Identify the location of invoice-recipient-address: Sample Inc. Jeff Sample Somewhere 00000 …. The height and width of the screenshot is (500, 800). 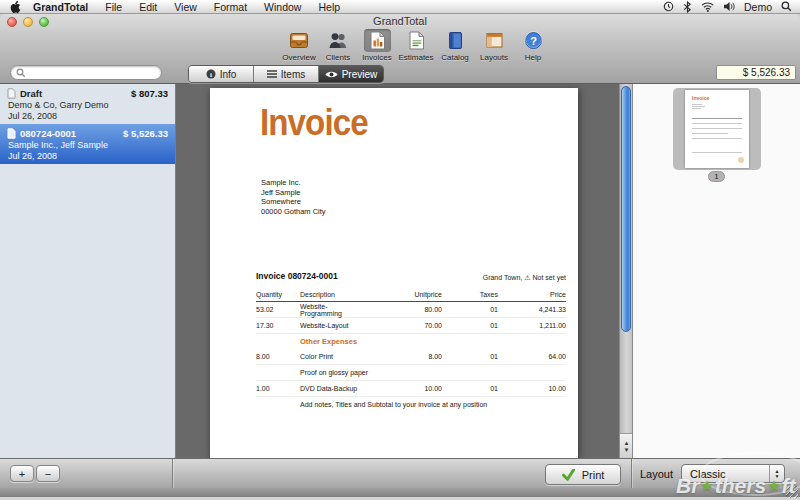
(294, 197).